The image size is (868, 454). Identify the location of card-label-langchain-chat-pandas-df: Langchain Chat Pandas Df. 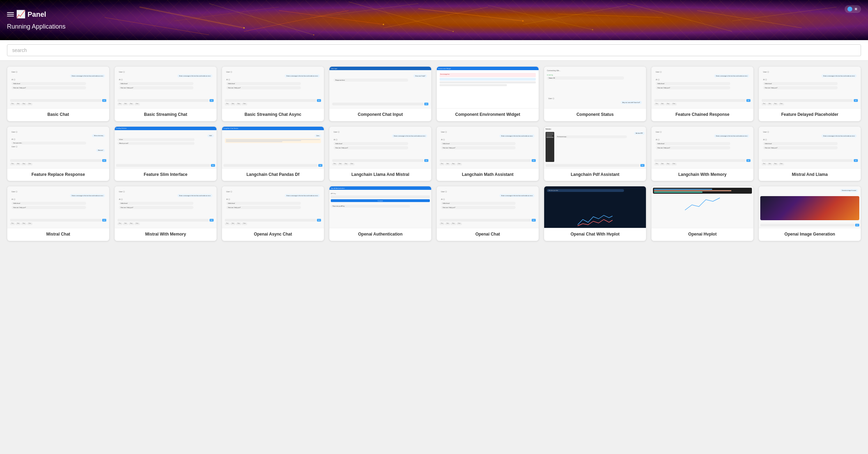
(273, 175).